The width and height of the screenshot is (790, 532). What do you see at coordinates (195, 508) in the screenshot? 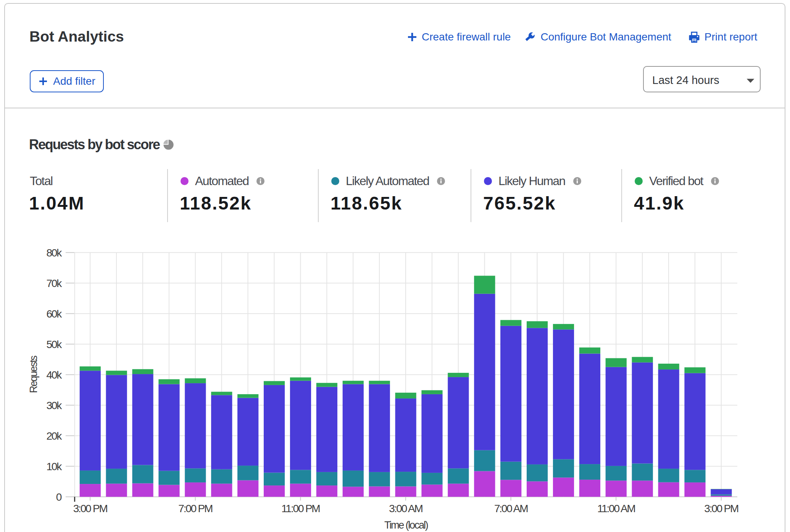
I see `svg-text: 7:00 PM` at bounding box center [195, 508].